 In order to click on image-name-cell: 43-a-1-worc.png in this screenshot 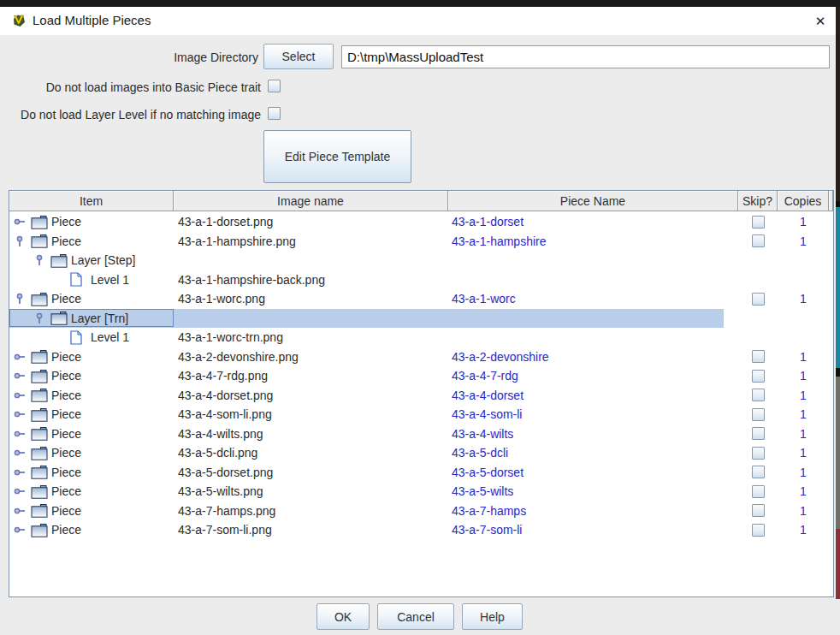, I will do `click(222, 300)`.